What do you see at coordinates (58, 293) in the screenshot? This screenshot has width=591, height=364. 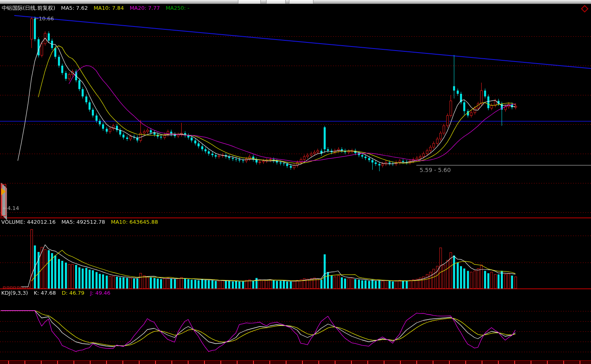 I see `kdj-header: KDJ(9,3,3) K: 47.68 D: 46.79 J: 49.46` at bounding box center [58, 293].